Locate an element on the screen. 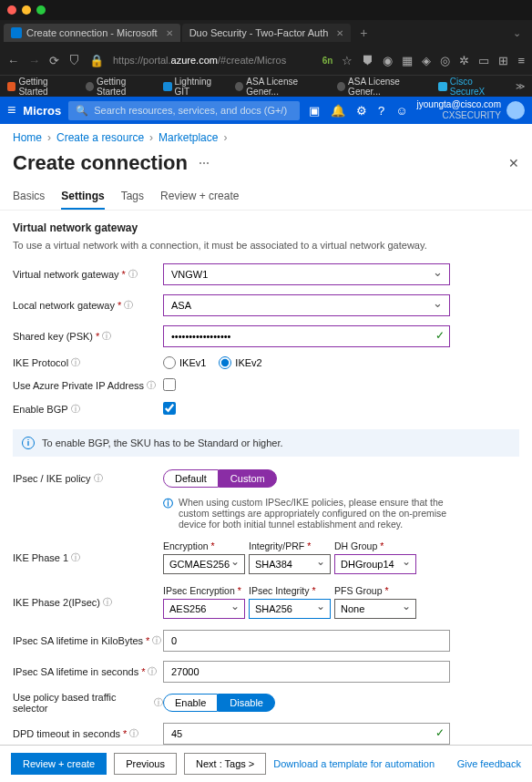 The width and height of the screenshot is (532, 782). address-bar: https://portal.azure.com/#create/Micros is located at coordinates (213, 60).